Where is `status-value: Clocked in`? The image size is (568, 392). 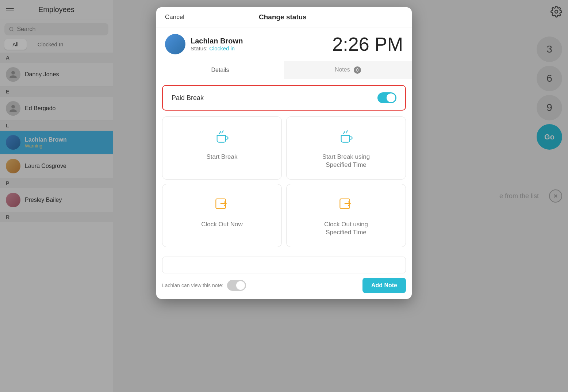
status-value: Clocked in is located at coordinates (222, 48).